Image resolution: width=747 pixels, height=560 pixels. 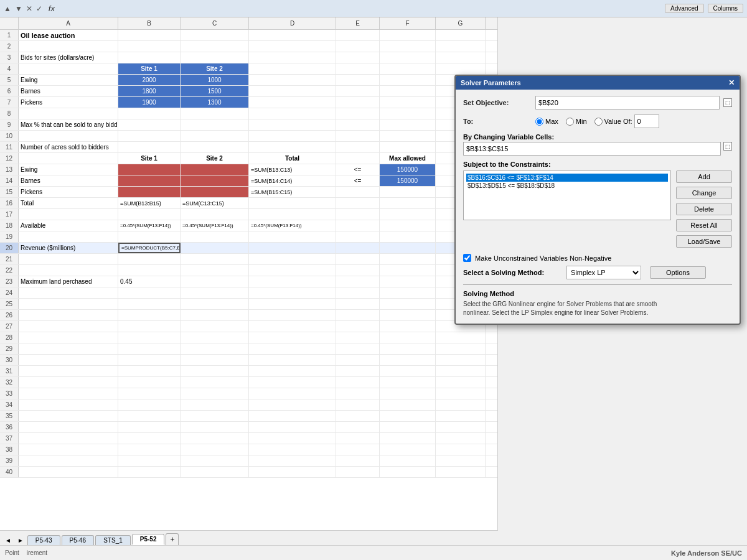 I want to click on cell-22b, so click(x=149, y=270).